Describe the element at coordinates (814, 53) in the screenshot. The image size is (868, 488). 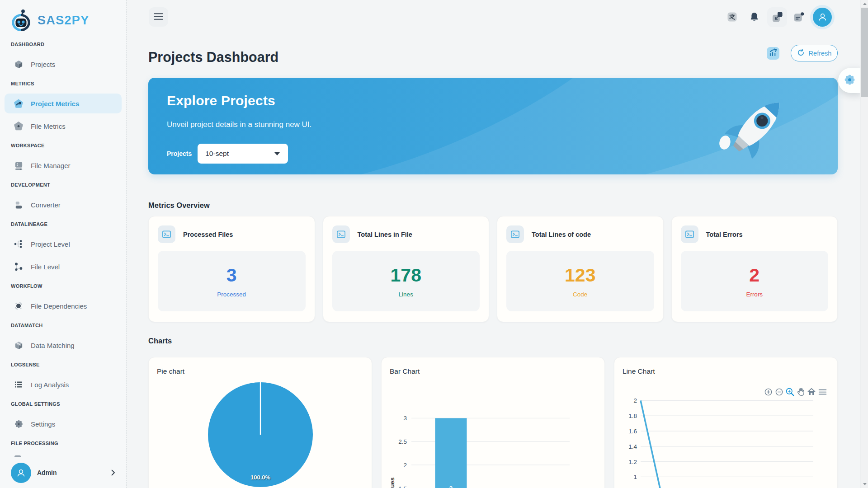
I see `refresh-button: Refresh` at that location.